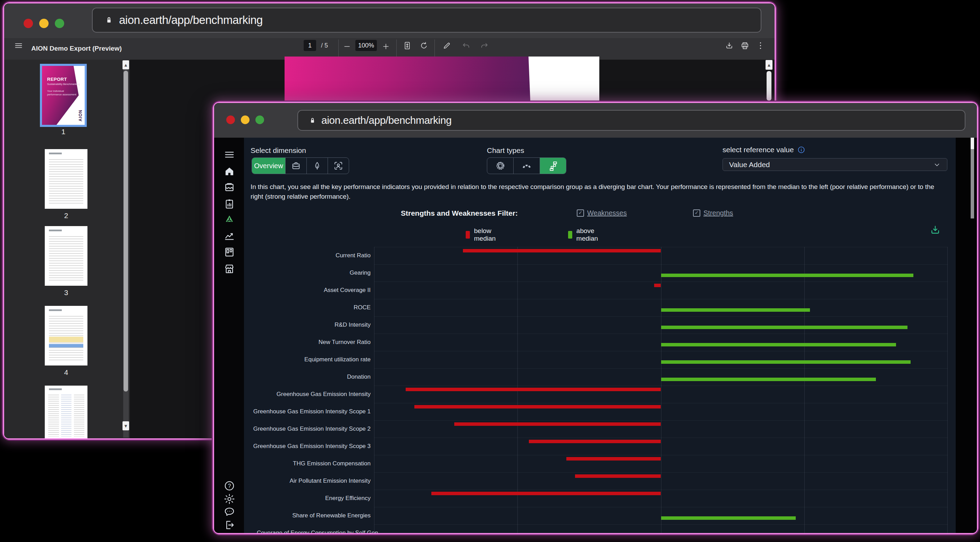 The width and height of the screenshot is (980, 542). What do you see at coordinates (460, 213) in the screenshot?
I see `filter-title: Strengths and Weaknesses Filter:` at bounding box center [460, 213].